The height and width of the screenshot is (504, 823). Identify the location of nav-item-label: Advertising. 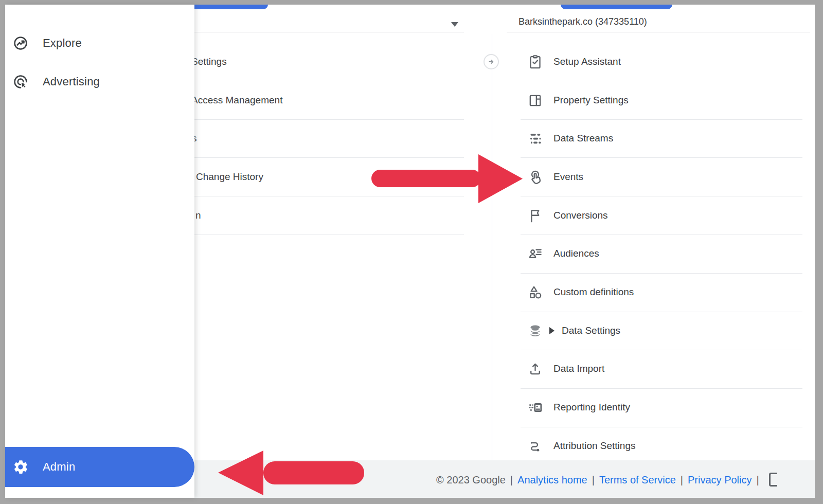
(71, 82).